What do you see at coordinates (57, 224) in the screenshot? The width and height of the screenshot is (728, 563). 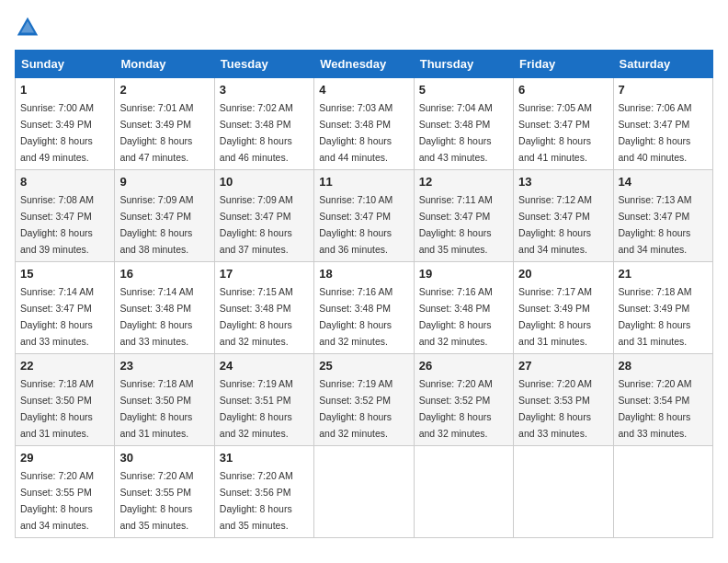 I see `day-info: Sunrise: 7:08 AMSunset: 3:47 PMDaylight:…` at bounding box center [57, 224].